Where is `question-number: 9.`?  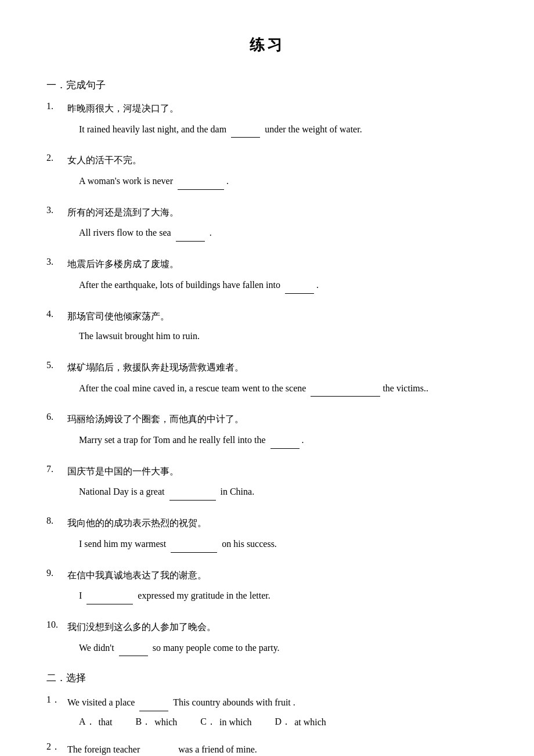 question-number: 9. is located at coordinates (55, 588).